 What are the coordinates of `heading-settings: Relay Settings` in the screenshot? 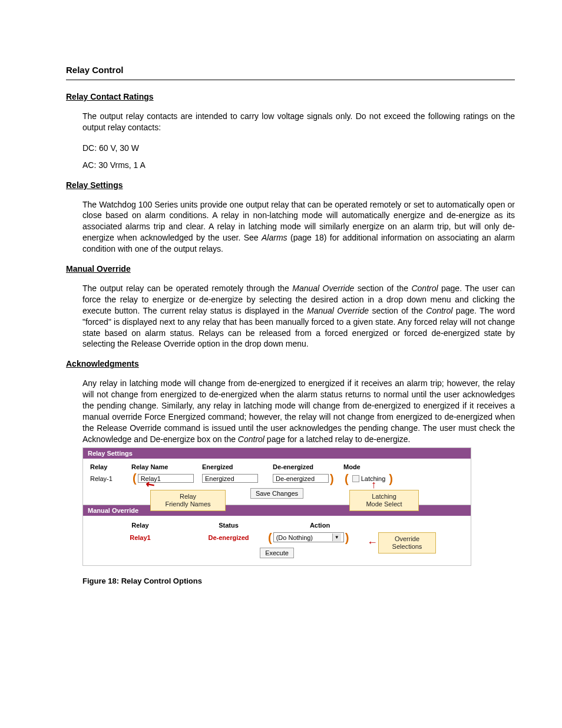 It's located at (290, 185).